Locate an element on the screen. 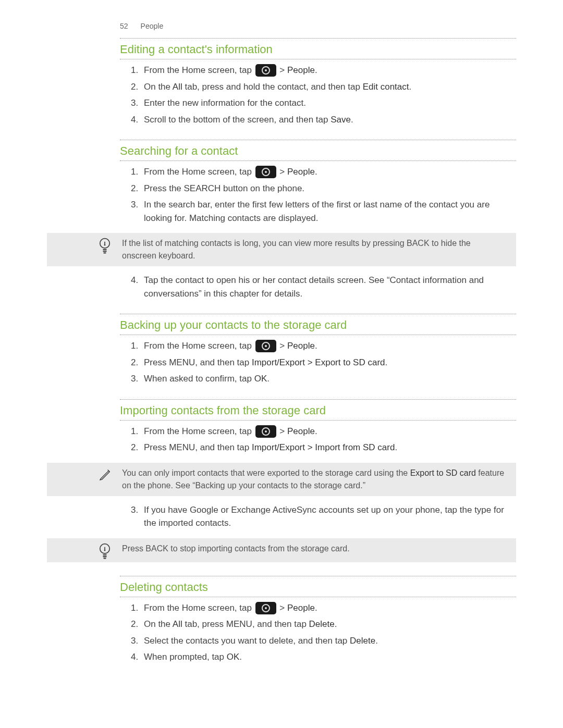  note-callout: You can only import contacts that were e… is located at coordinates (282, 479).